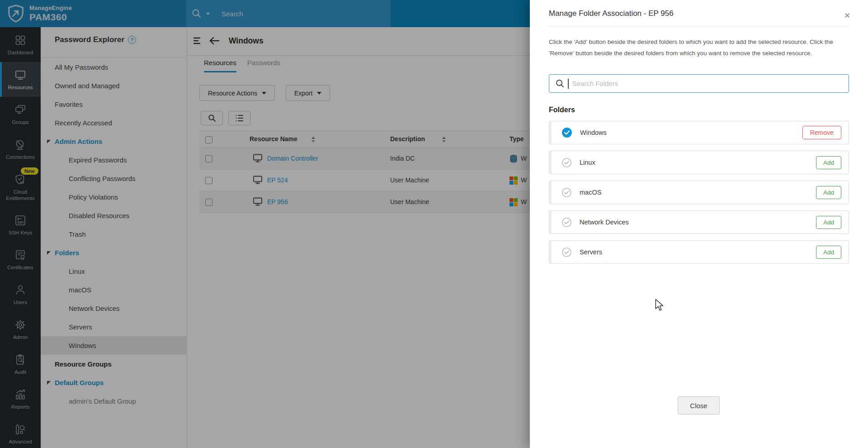 Image resolution: width=868 pixels, height=448 pixels. I want to click on folders-section-title: Folders, so click(699, 110).